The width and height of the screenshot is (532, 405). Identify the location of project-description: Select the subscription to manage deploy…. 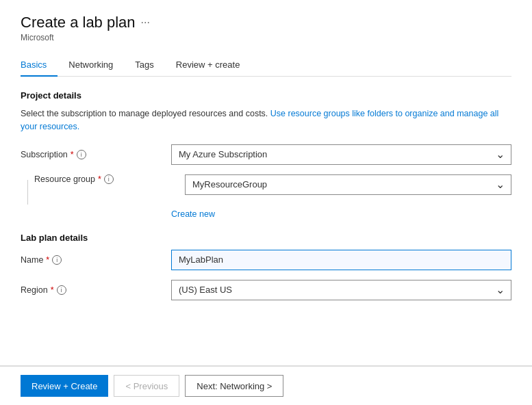
(266, 120).